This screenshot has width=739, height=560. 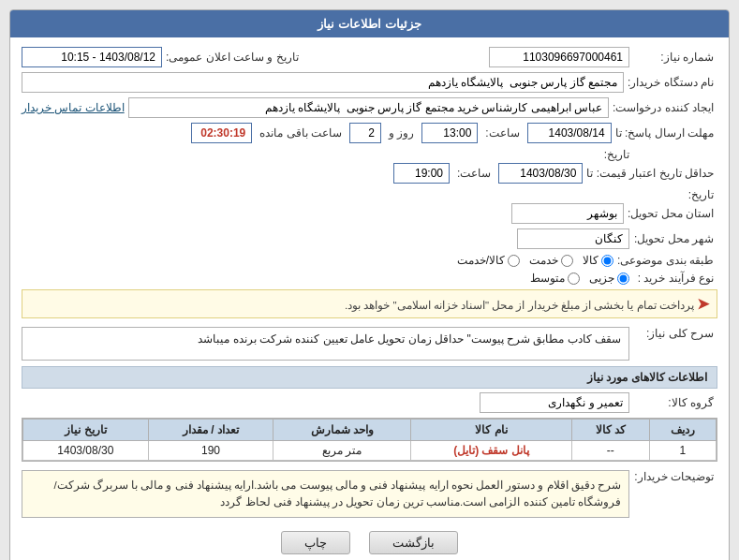 I want to click on radio-kala-khadamat-label: کالا/خدمت, so click(x=481, y=260).